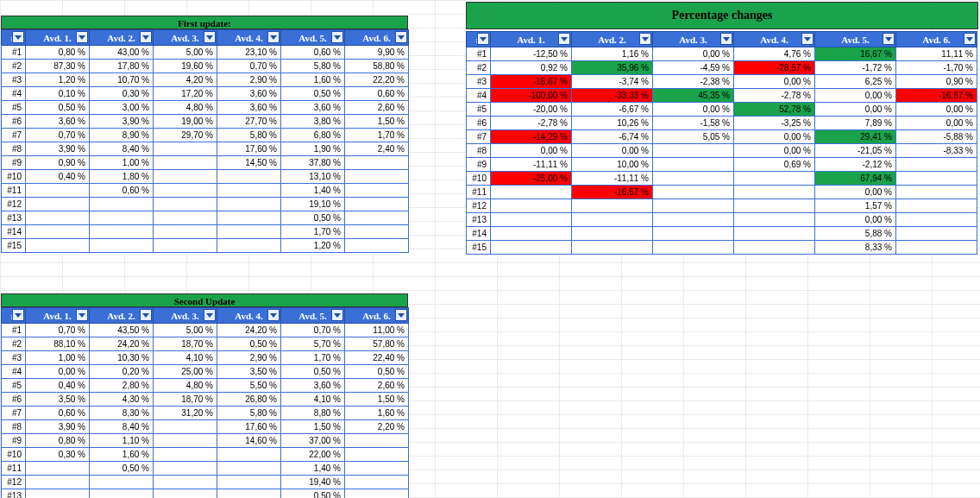 This screenshot has width=980, height=498. What do you see at coordinates (694, 137) in the screenshot?
I see `cell: 5,05 %` at bounding box center [694, 137].